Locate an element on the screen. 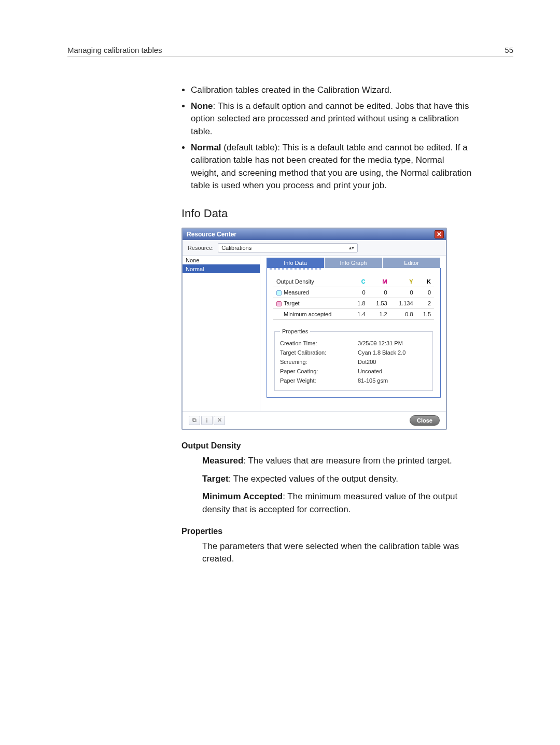 The image size is (560, 745). window-footer: ⧉ i ✕ Close is located at coordinates (314, 420).